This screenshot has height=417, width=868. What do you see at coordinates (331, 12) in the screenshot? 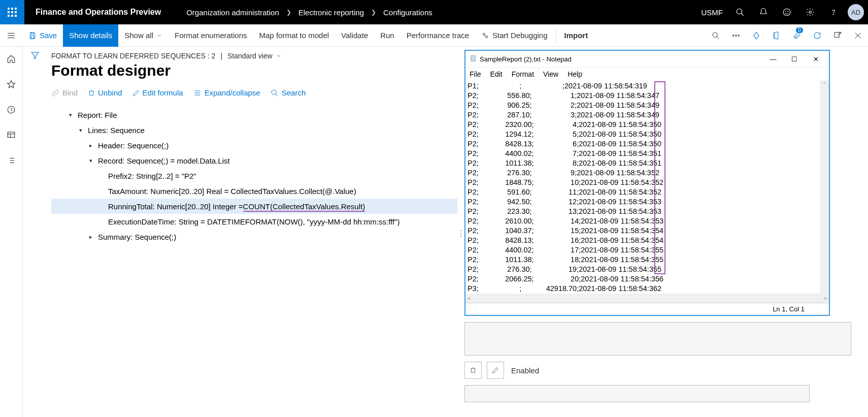
I see `breadcrumb-item: Electronic reporting` at bounding box center [331, 12].